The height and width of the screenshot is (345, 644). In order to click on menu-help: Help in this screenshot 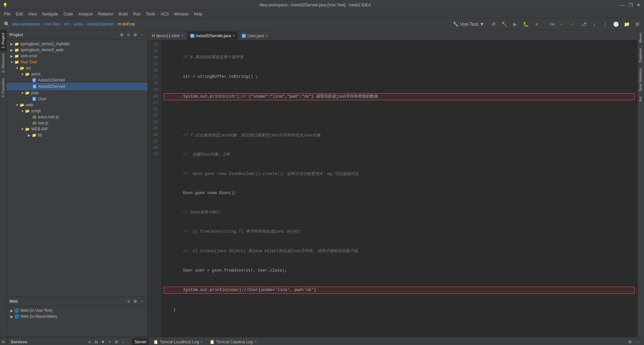, I will do `click(198, 14)`.